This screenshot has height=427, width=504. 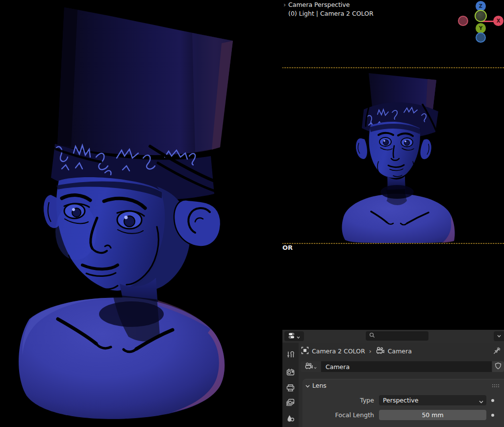 I want to click on camera-border-top, so click(x=393, y=68).